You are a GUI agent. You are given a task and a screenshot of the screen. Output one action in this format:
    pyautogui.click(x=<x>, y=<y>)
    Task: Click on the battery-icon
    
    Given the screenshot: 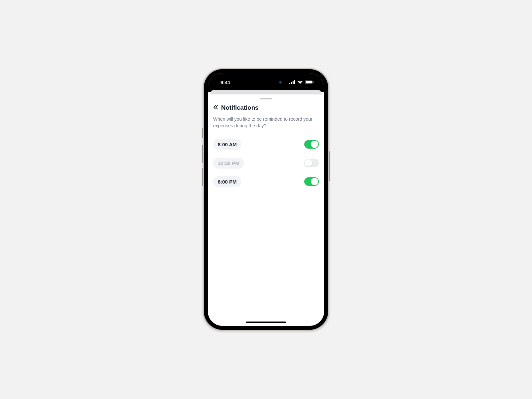 What is the action you would take?
    pyautogui.click(x=309, y=82)
    